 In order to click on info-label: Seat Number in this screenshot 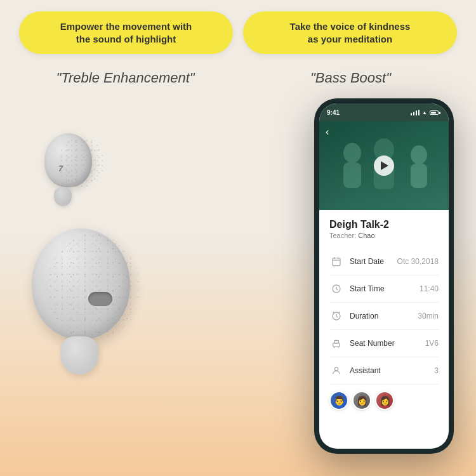, I will do `click(387, 343)`.